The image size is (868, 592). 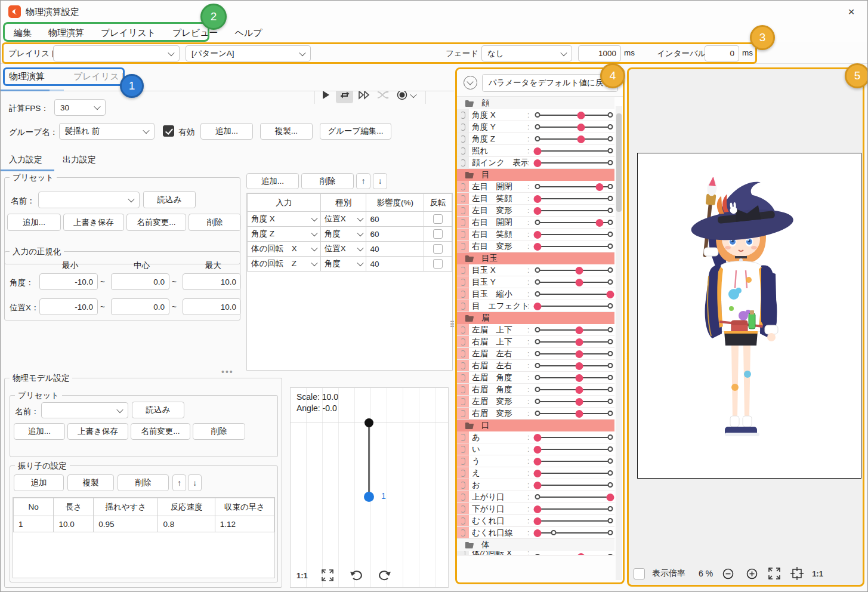 What do you see at coordinates (851, 12) in the screenshot?
I see `close-icon: ×` at bounding box center [851, 12].